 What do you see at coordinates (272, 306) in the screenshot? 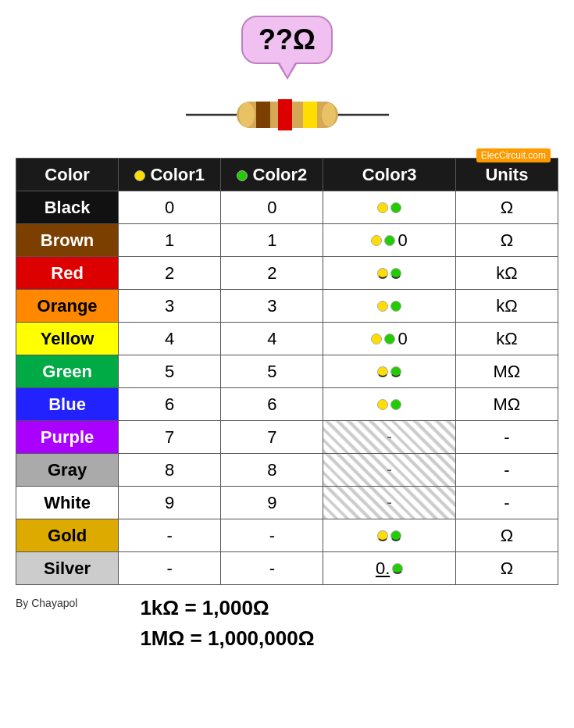
I see `c2-cell: 3` at bounding box center [272, 306].